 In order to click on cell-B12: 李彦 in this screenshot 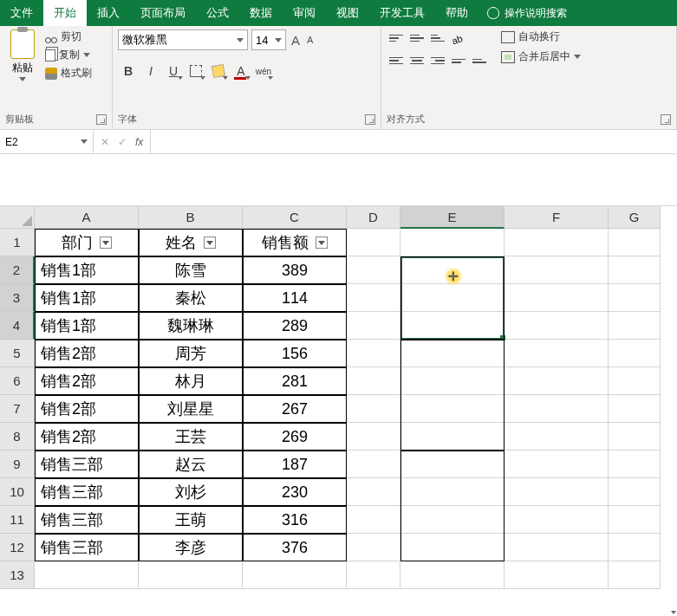, I will do `click(191, 548)`.